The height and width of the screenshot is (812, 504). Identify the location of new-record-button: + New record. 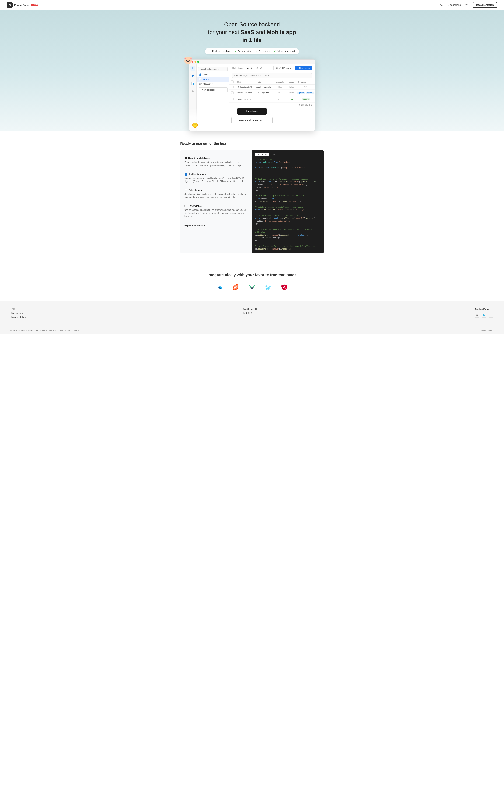
(304, 68).